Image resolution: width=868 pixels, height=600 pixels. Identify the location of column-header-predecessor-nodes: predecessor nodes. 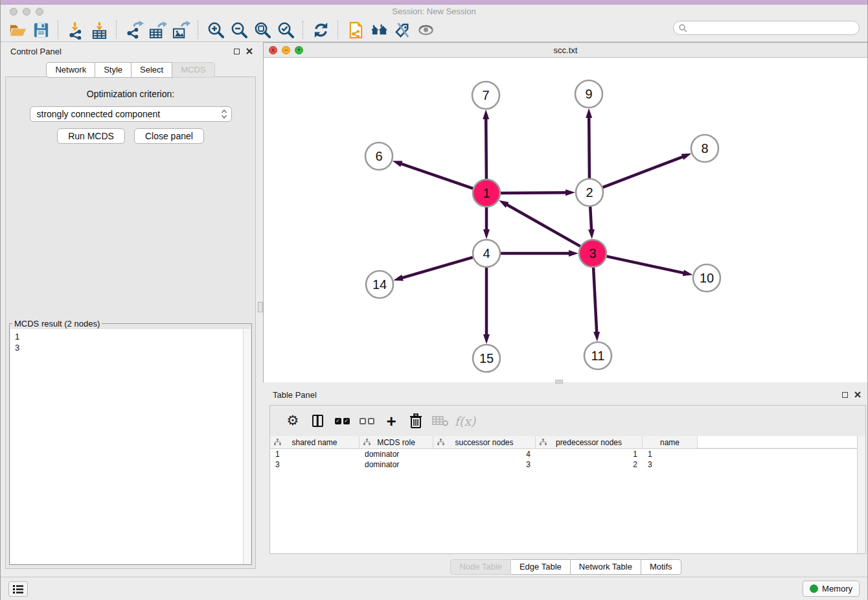
(589, 442).